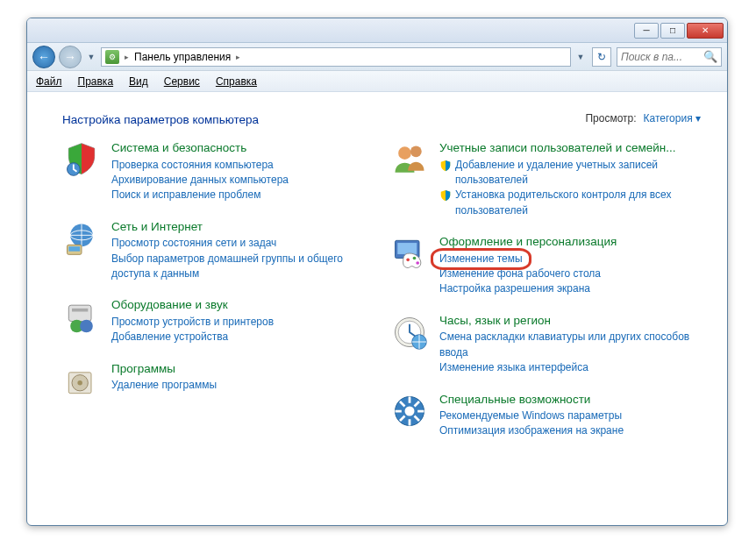 This screenshot has width=756, height=547. What do you see at coordinates (546, 179) in the screenshot?
I see `category-user-accounts: Учетные записи пользователей и семейн...…` at bounding box center [546, 179].